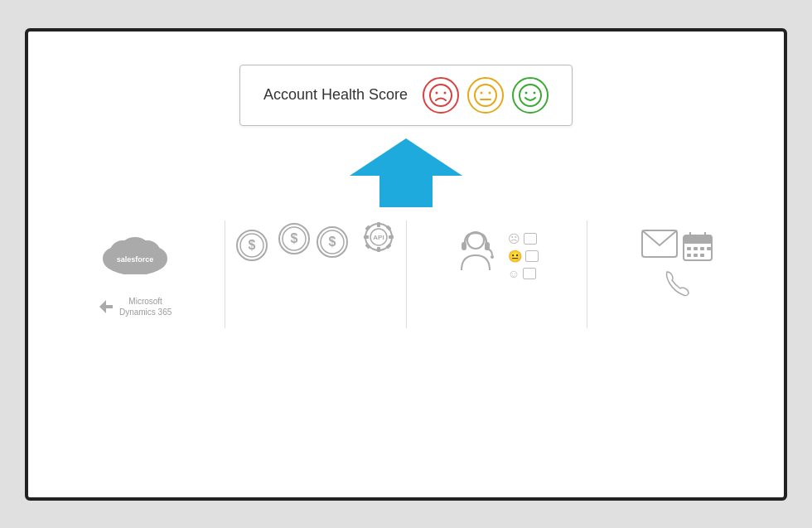 The width and height of the screenshot is (812, 528). Describe the element at coordinates (677, 283) in the screenshot. I see `phone-icon` at that location.